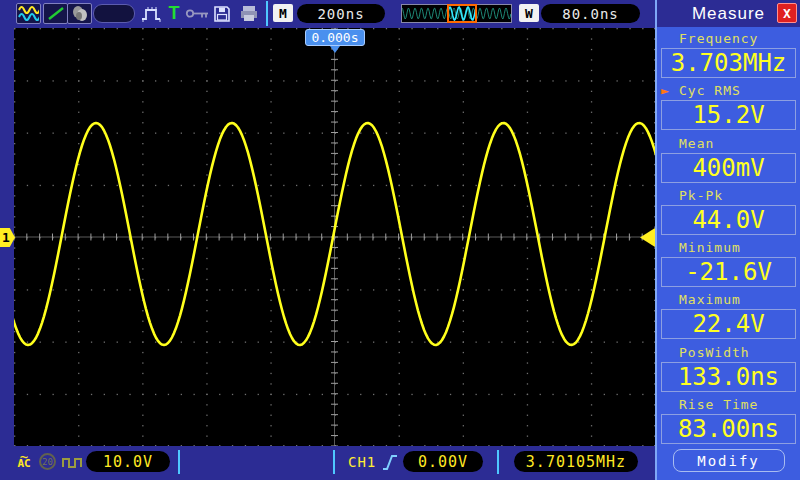  What do you see at coordinates (336, 38) in the screenshot?
I see `trigger-position-label: 0.000s` at bounding box center [336, 38].